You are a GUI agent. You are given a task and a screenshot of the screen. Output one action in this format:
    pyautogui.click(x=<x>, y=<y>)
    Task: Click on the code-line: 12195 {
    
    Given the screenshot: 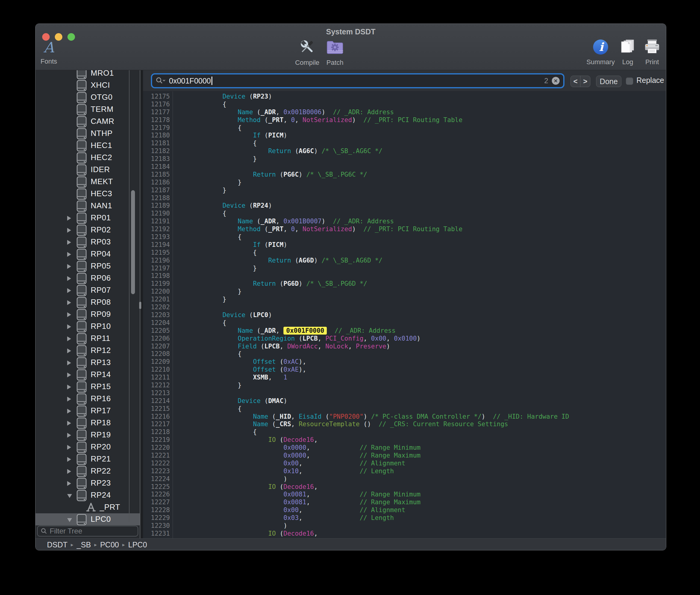 What is the action you would take?
    pyautogui.click(x=405, y=253)
    